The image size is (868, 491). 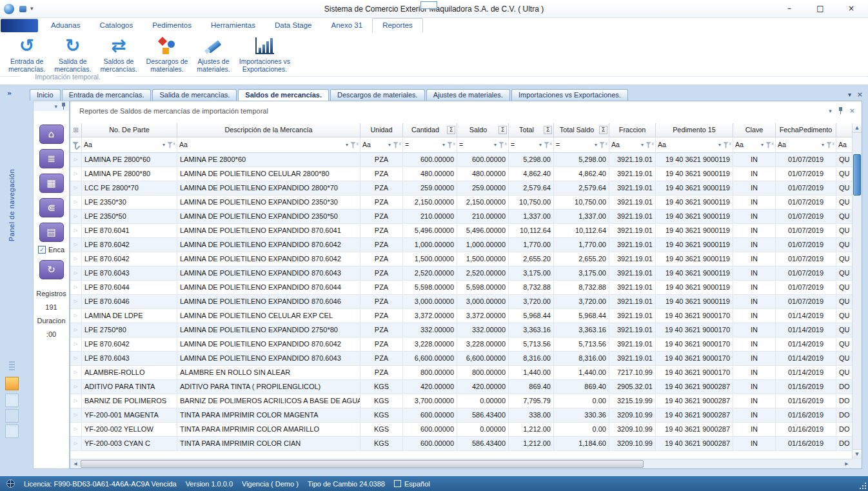 I want to click on language-selector: Español, so click(x=412, y=484).